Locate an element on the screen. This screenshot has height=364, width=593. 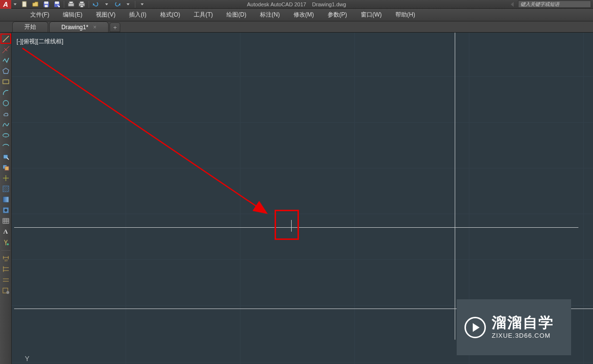
title-text: Autodesk AutoCAD 2017 Drawing1.dwg is located at coordinates (296, 4).